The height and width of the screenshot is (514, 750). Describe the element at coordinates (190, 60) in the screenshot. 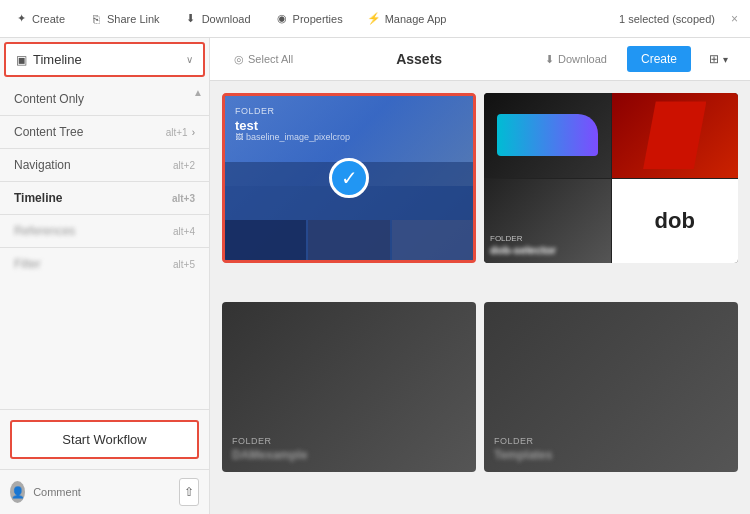

I see `chevron-down-icon: ∨` at that location.